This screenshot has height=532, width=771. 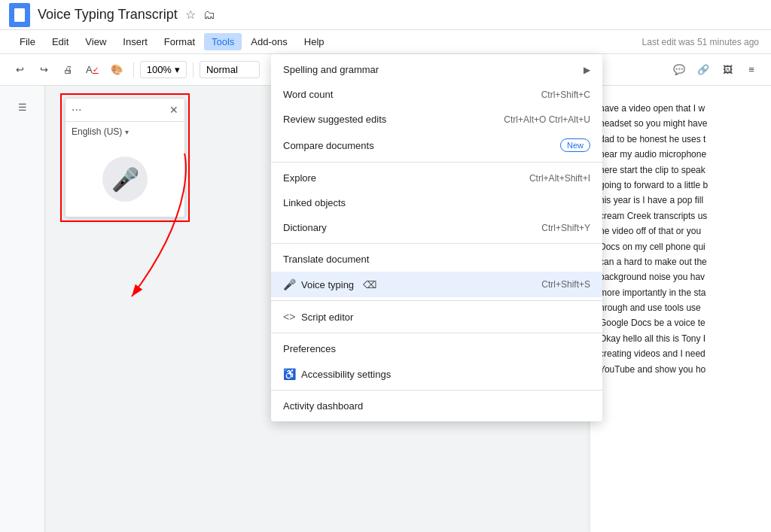 I want to click on style-value: Normal, so click(x=222, y=69).